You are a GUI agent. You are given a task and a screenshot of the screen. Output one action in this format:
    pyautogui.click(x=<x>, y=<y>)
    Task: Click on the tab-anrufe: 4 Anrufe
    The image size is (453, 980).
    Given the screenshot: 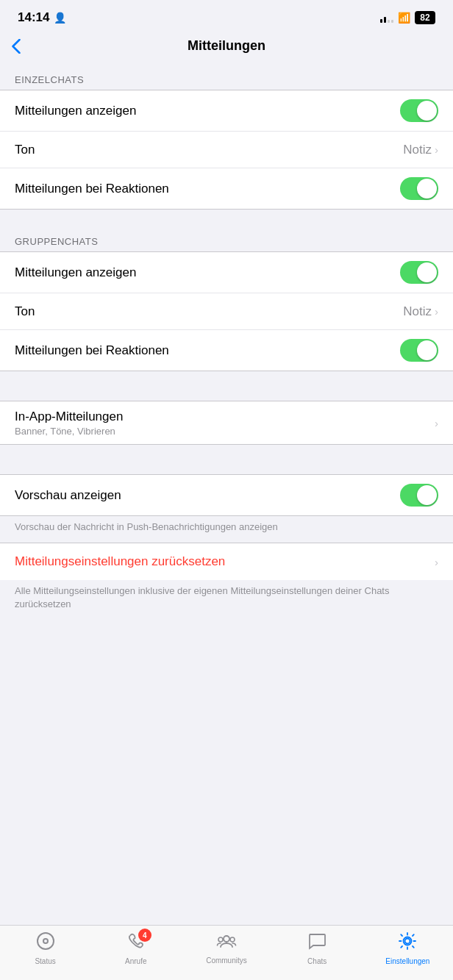 What is the action you would take?
    pyautogui.click(x=136, y=948)
    